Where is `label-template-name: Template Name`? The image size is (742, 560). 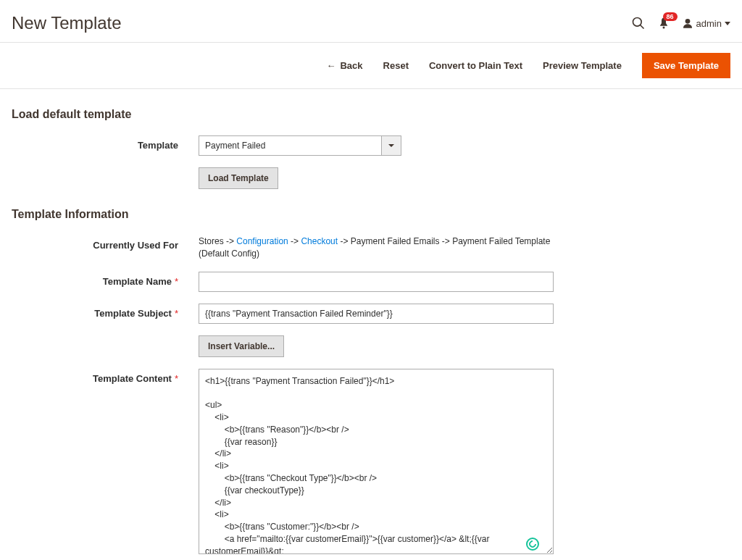 label-template-name: Template Name is located at coordinates (105, 280).